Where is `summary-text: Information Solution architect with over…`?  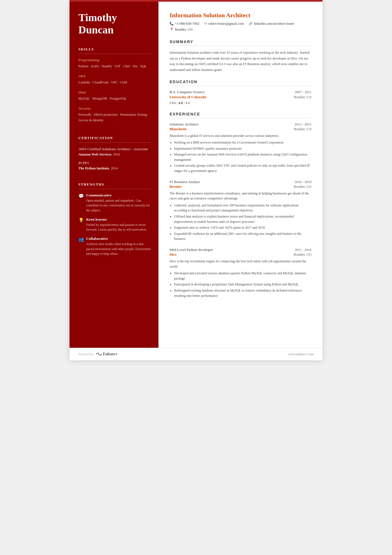 summary-text: Information Solution architect with over… is located at coordinates (240, 61).